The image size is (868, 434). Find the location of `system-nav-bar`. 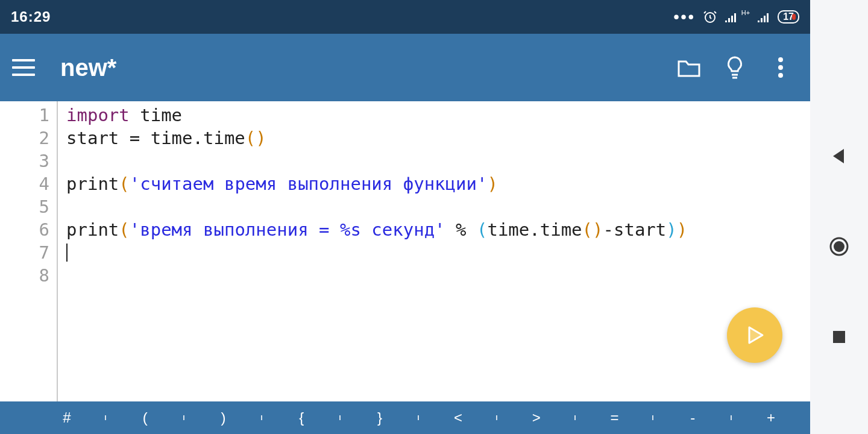

system-nav-bar is located at coordinates (839, 217).